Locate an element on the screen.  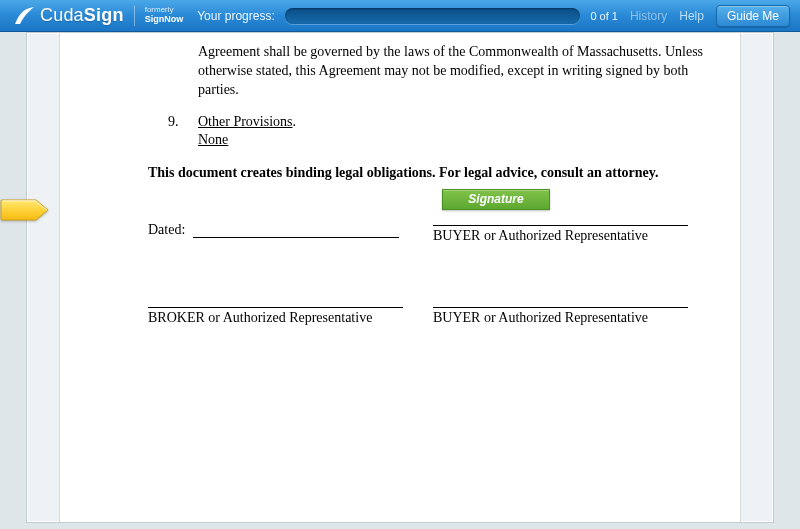
list-item-heading: 9. Other Provisions. is located at coordinates (439, 122).